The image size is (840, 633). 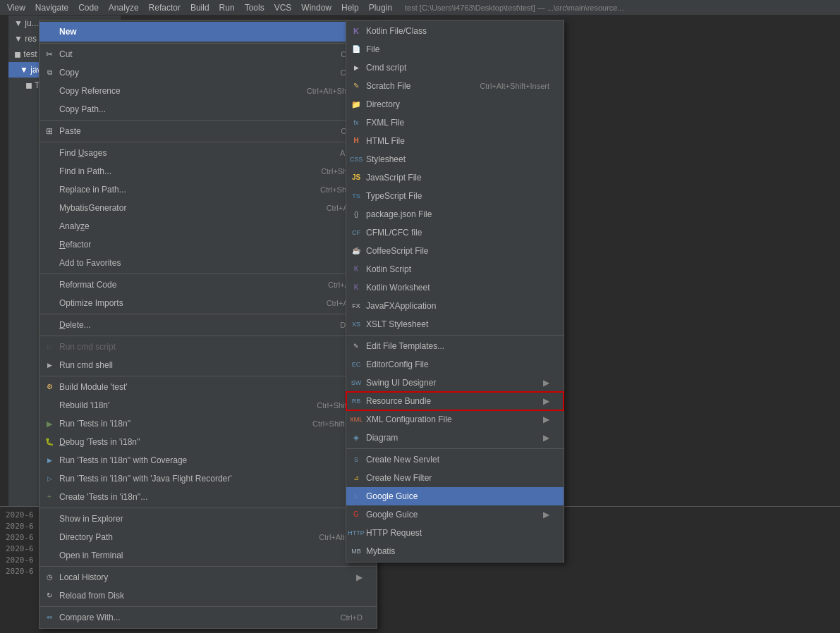 What do you see at coordinates (124, 8) in the screenshot?
I see `menu-analyze: Analyze` at bounding box center [124, 8].